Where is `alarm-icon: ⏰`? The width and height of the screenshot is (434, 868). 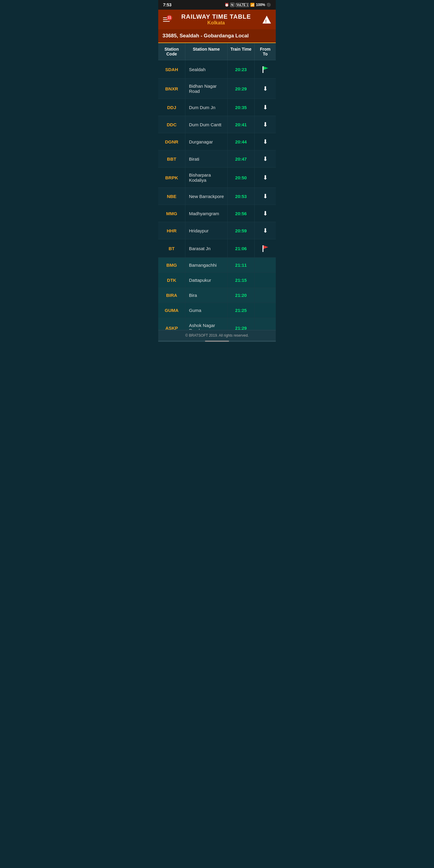 alarm-icon: ⏰ is located at coordinates (227, 5).